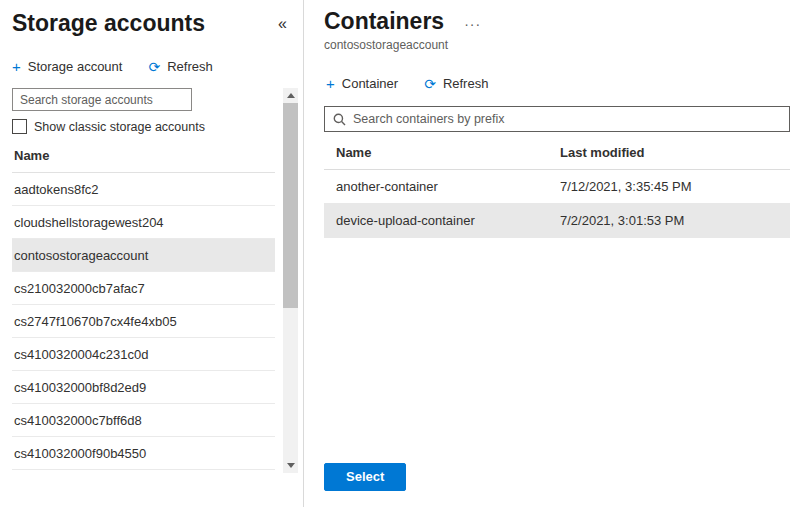 The width and height of the screenshot is (798, 507). I want to click on refresh-containers-label: Refresh, so click(466, 84).